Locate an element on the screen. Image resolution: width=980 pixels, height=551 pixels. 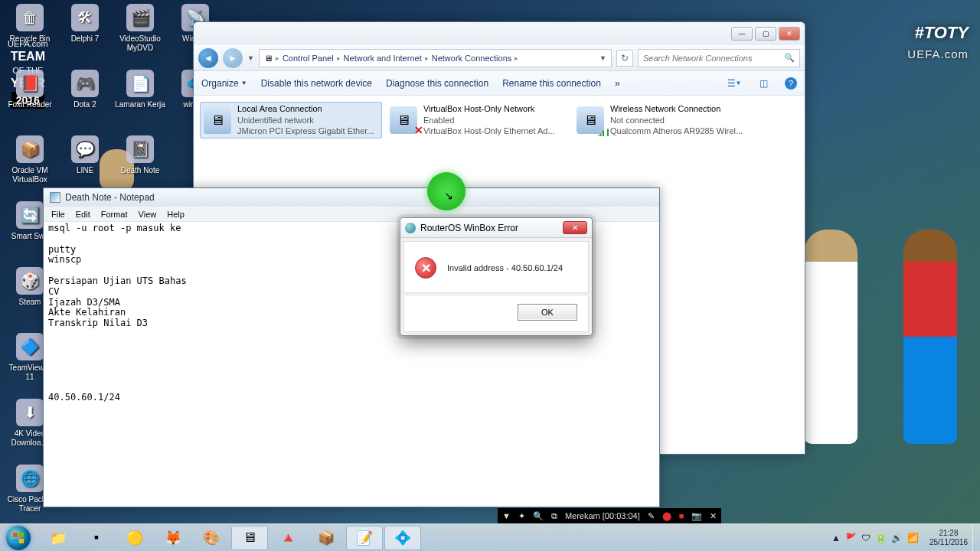
connection-name: Local Area Connection is located at coordinates (308, 109).